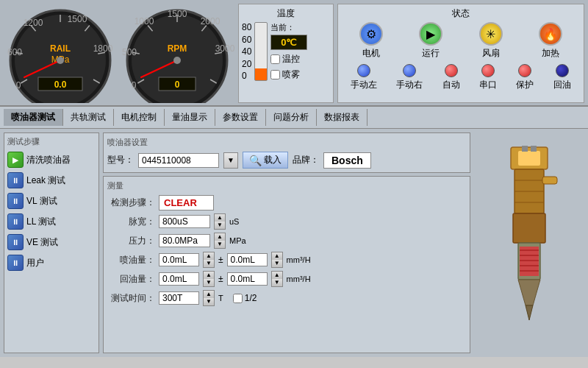  Describe the element at coordinates (277, 263) in the screenshot. I see `injection-spin2-down: ▼` at that location.